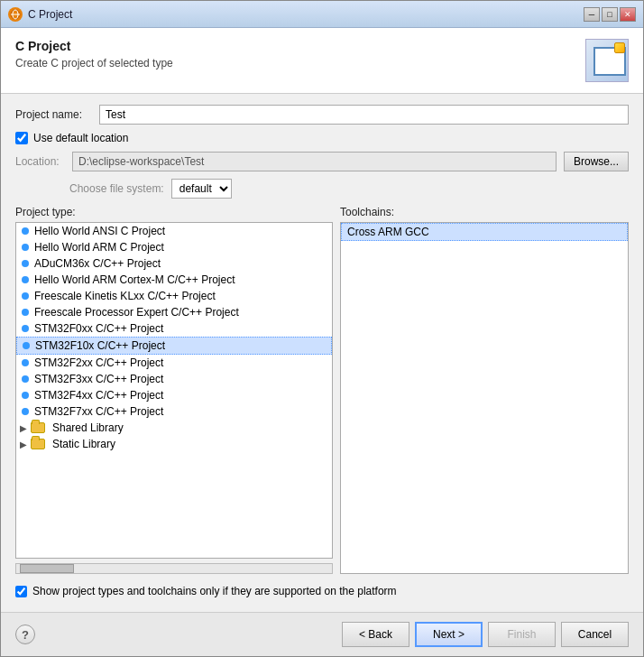 The height and width of the screenshot is (657, 644). Describe the element at coordinates (97, 264) in the screenshot. I see `item-label: ADuCM36x C/C++ Project` at that location.